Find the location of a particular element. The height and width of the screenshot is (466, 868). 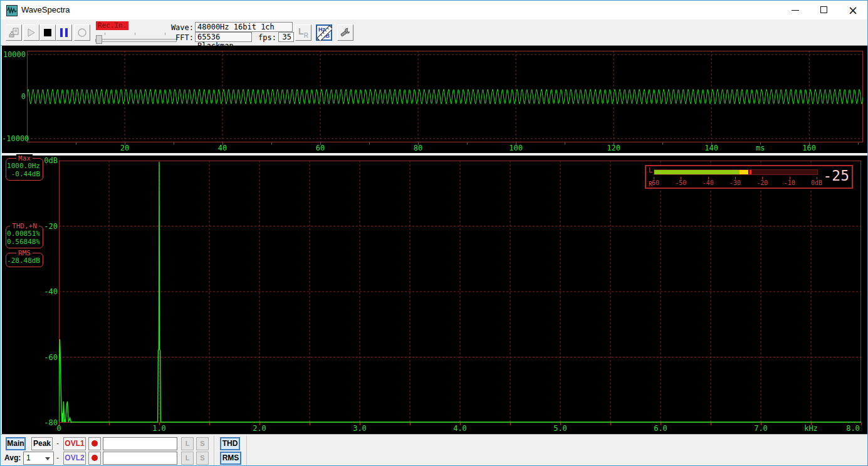

axis-tick-label: ms is located at coordinates (760, 148).